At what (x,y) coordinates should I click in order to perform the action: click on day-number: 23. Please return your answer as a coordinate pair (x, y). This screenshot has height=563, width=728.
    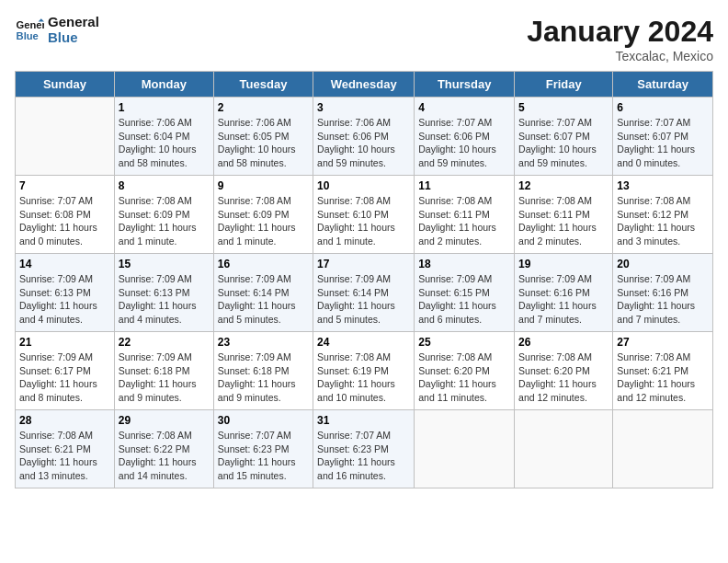
    Looking at the image, I should click on (263, 342).